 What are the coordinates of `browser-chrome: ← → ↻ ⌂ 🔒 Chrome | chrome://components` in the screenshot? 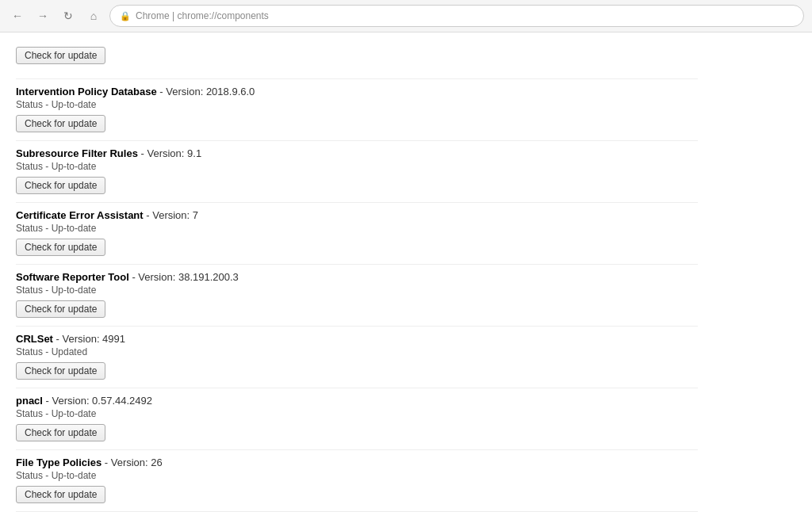 It's located at (406, 16).